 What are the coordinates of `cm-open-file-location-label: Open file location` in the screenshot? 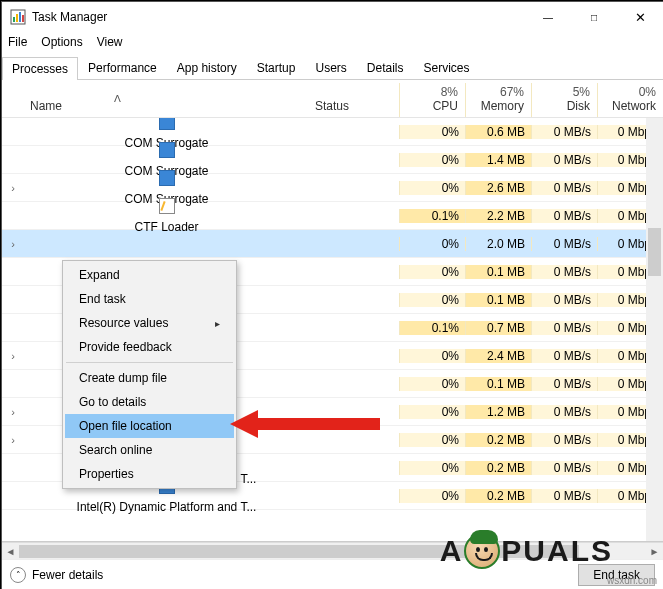 It's located at (126, 426).